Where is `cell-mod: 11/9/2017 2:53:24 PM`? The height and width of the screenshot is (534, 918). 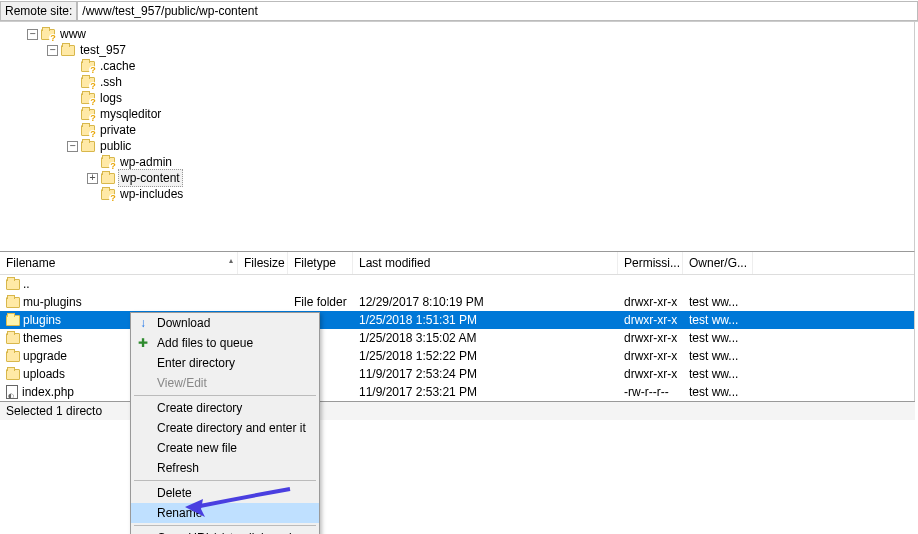 cell-mod: 11/9/2017 2:53:24 PM is located at coordinates (486, 374).